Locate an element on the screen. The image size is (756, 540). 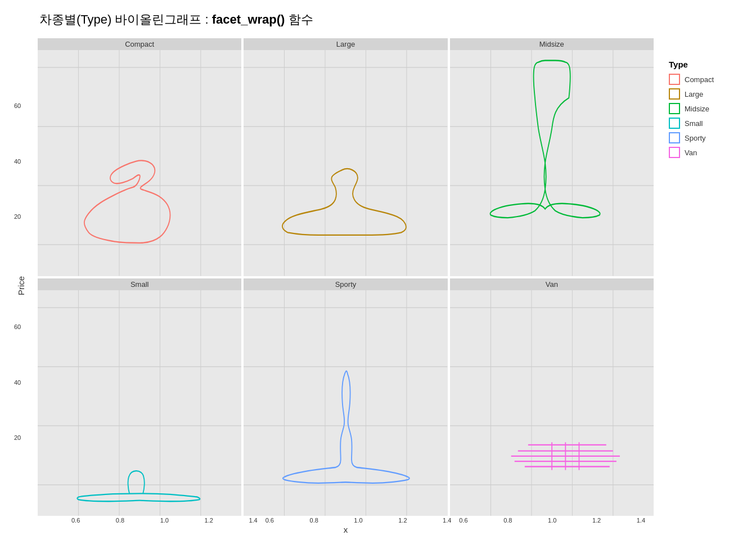
facet-small-plot is located at coordinates (140, 403).